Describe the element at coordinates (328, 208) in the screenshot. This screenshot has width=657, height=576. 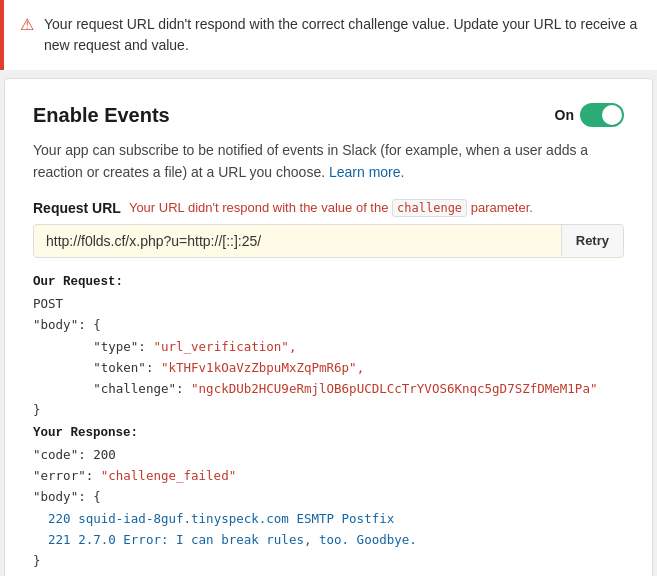
I see `request-url-label-row: Request URL Your URL didn't respond with…` at that location.